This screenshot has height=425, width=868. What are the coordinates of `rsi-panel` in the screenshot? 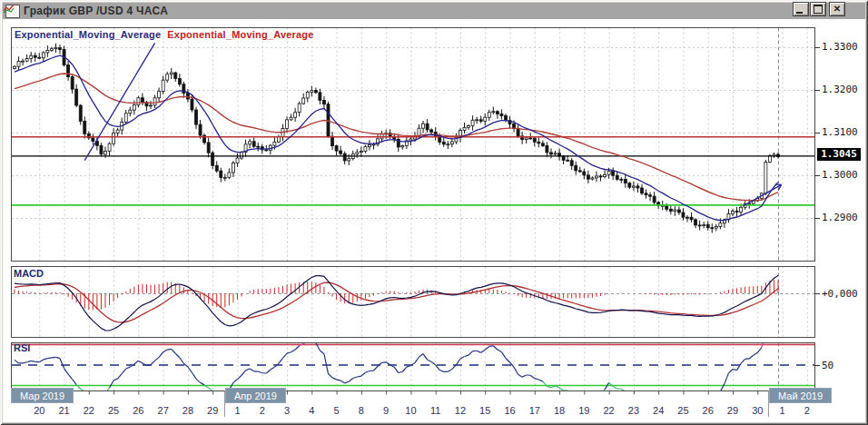 It's located at (414, 367).